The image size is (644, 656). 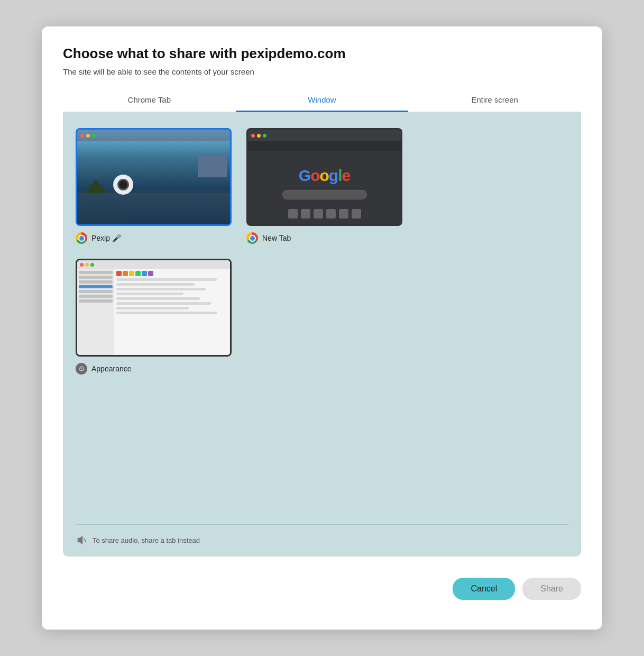 What do you see at coordinates (149, 101) in the screenshot?
I see `tab-chrome-tab: Chrome Tab` at bounding box center [149, 101].